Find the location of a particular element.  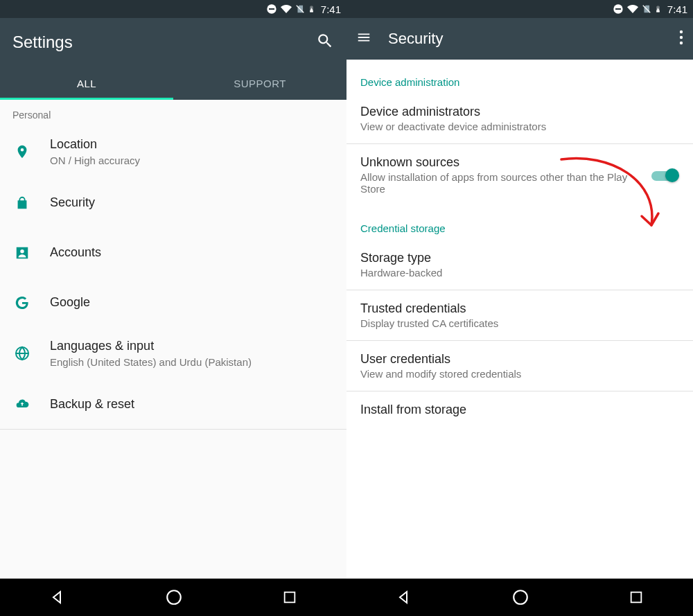

location-icon is located at coordinates (22, 152).